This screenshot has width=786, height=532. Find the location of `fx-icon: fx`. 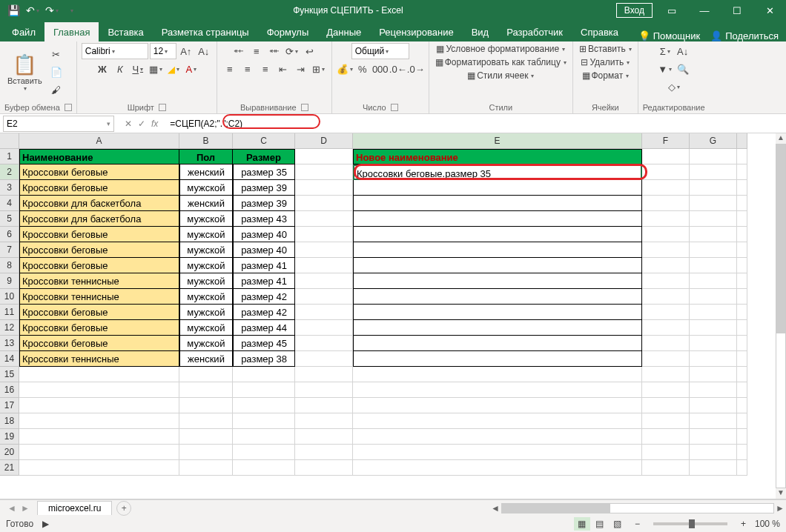

fx-icon: fx is located at coordinates (154, 124).